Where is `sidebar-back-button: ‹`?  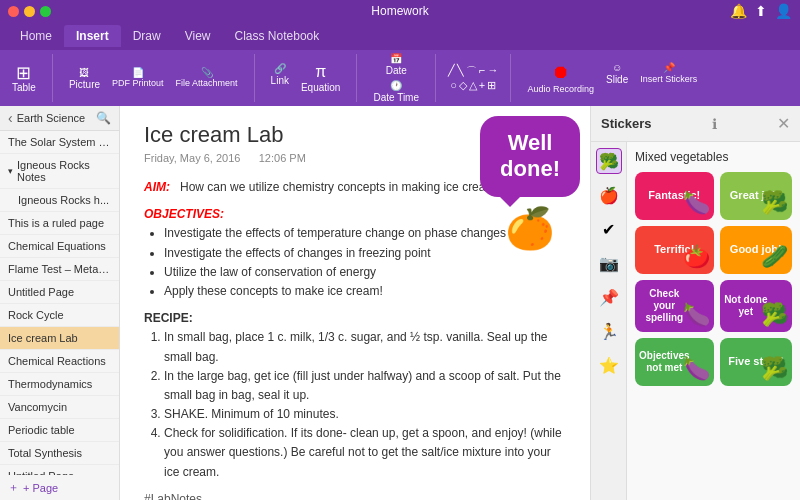
sidebar-back-button: ‹ is located at coordinates (10, 118).